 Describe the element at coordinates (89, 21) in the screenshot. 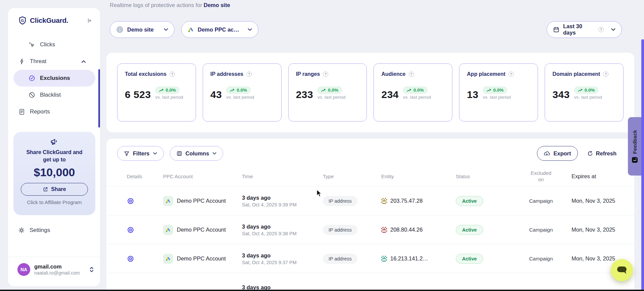

I see `sidebar-collapse-icon` at that location.